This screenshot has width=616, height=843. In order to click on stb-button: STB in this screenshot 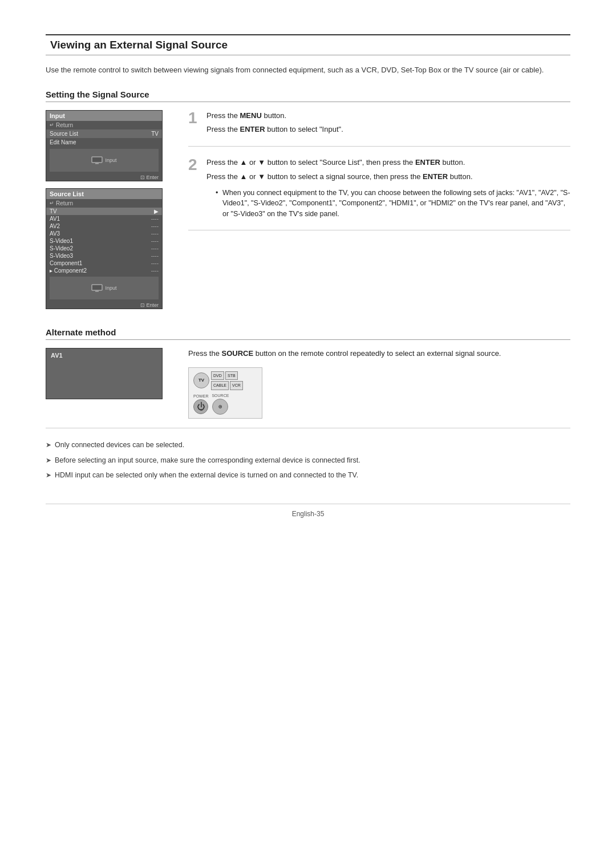, I will do `click(232, 375)`.